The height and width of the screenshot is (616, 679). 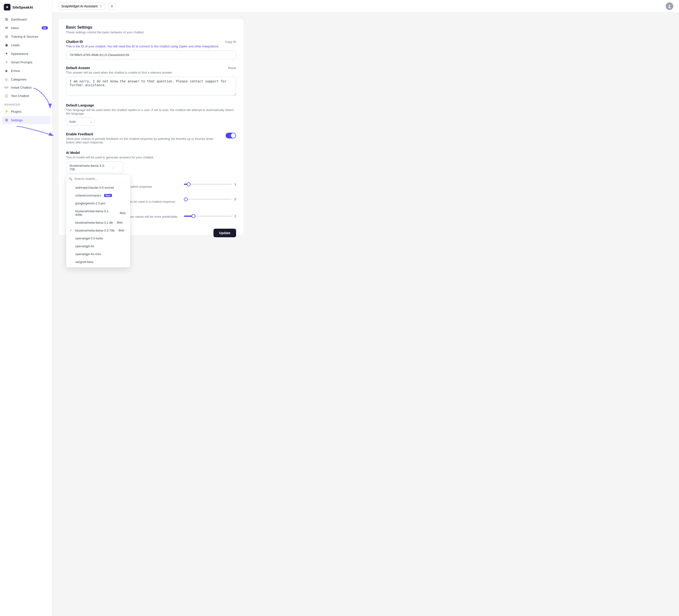 I want to click on default-language-label: Default Language, so click(x=151, y=105).